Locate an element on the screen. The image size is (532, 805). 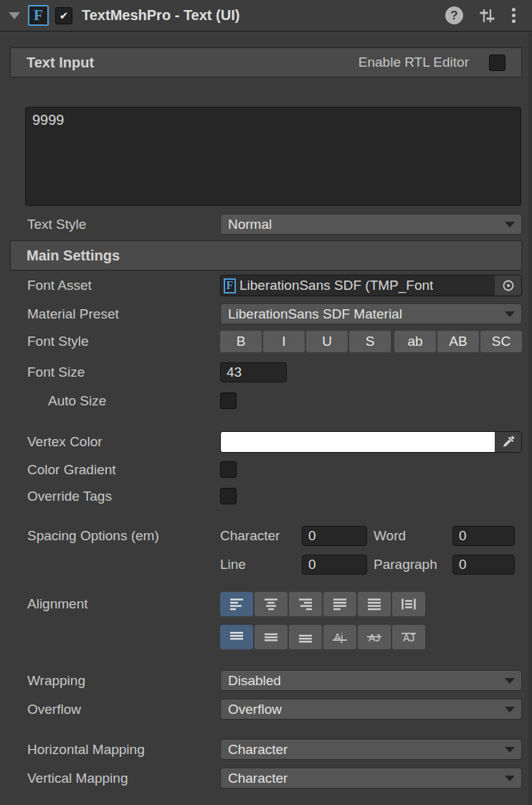
eyedropper-icon is located at coordinates (508, 442).